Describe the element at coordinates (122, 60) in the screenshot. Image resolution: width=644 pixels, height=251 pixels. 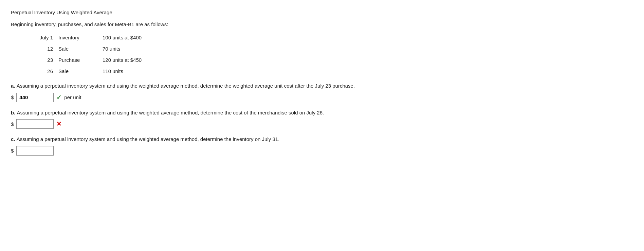
I see `inventory-description: 120 units at $450` at that location.